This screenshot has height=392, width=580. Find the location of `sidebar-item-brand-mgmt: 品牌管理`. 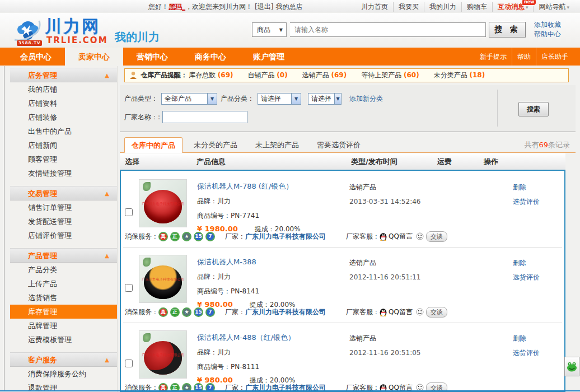

sidebar-item-brand-mgmt: 品牌管理 is located at coordinates (64, 326).